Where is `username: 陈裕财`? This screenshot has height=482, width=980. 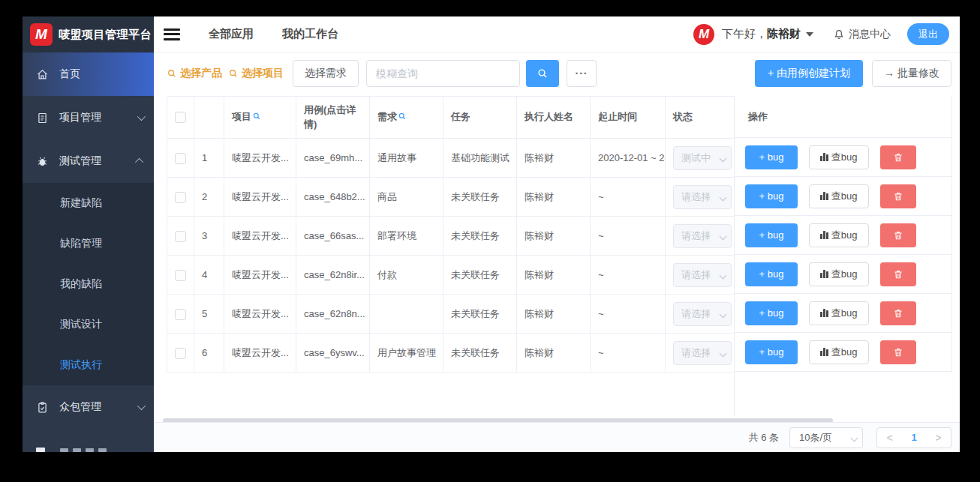 username: 陈裕财 is located at coordinates (783, 33).